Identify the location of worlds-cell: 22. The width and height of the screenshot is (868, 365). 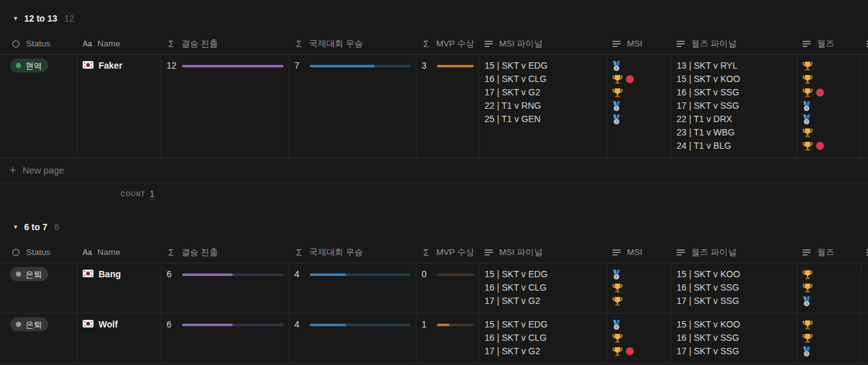
(829, 106).